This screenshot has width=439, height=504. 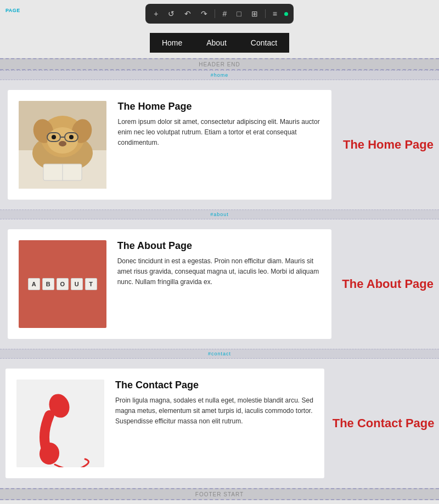 What do you see at coordinates (383, 423) in the screenshot?
I see `contact-side-label: The Contact Page` at bounding box center [383, 423].